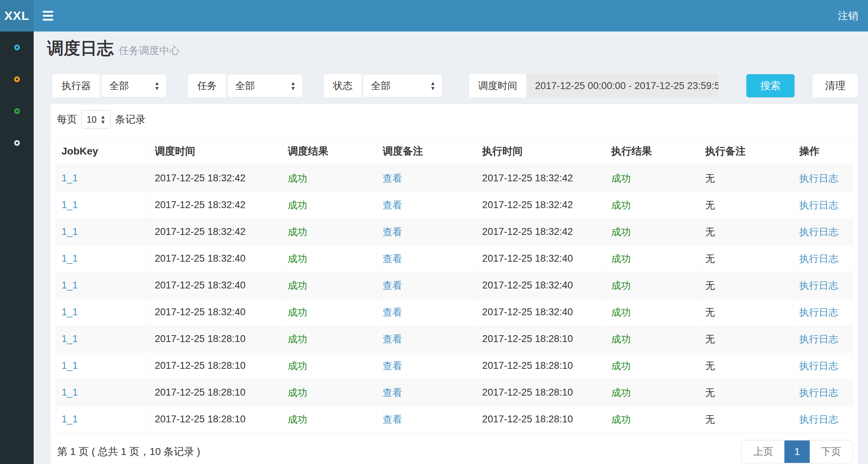 The width and height of the screenshot is (868, 464). Describe the element at coordinates (403, 86) in the screenshot. I see `status-select: 全部` at that location.